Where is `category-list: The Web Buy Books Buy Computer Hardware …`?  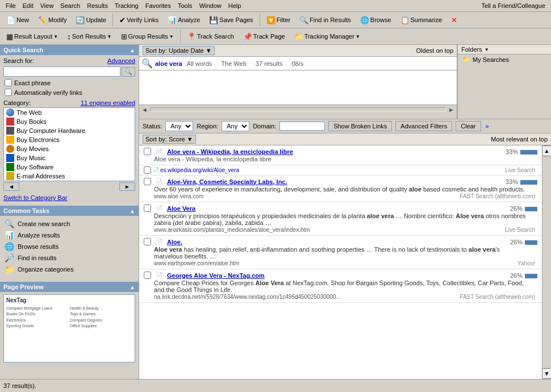
category-list: The Web Buy Books Buy Computer Hardware … is located at coordinates (69, 144).